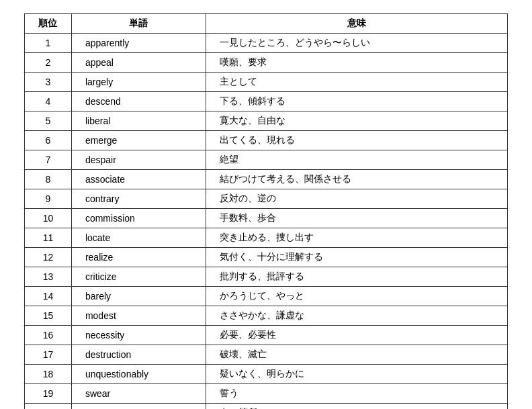 The height and width of the screenshot is (409, 532). Describe the element at coordinates (266, 277) in the screenshot. I see `table-row: 13criticize批判する、批評する` at that location.